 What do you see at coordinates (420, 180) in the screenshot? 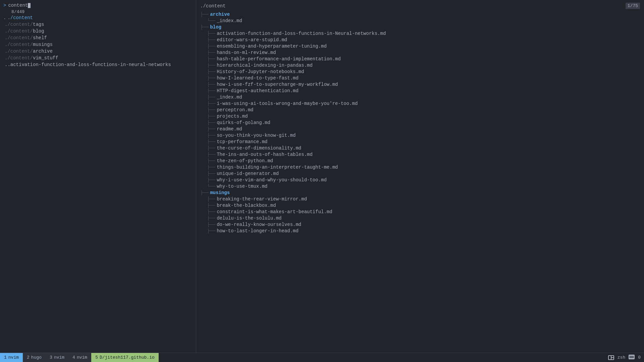
I see `tree-line: ├── why-i-use-vim-and-why-you-should-too…` at bounding box center [420, 180].